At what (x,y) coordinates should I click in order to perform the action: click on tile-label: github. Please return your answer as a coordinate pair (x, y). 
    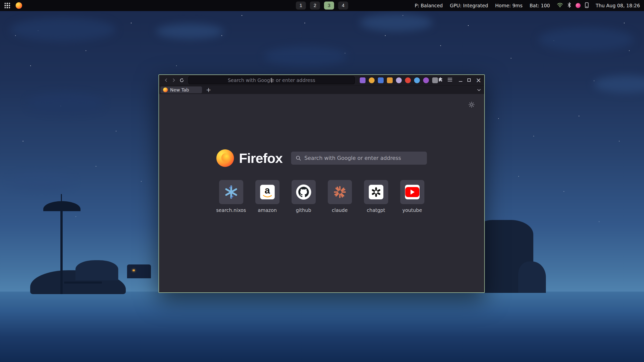
    Looking at the image, I should click on (303, 210).